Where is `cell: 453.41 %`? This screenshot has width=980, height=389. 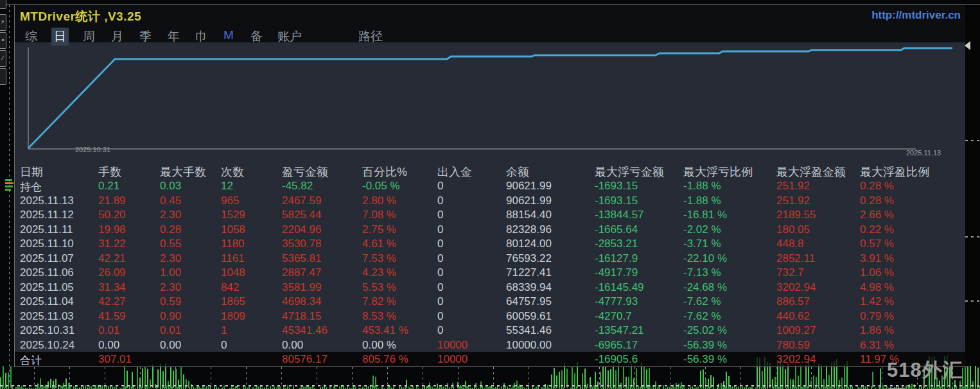
cell: 453.41 % is located at coordinates (385, 331).